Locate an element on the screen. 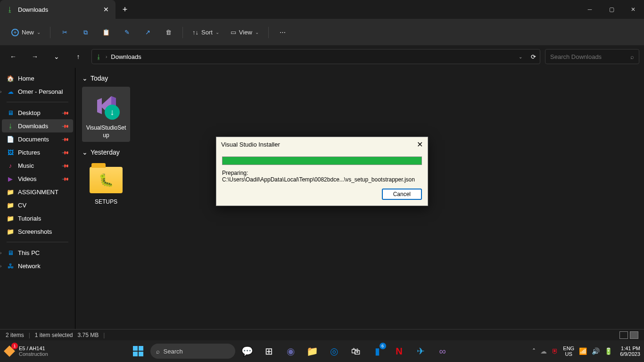  dialog-actions: Cancel is located at coordinates (322, 194).